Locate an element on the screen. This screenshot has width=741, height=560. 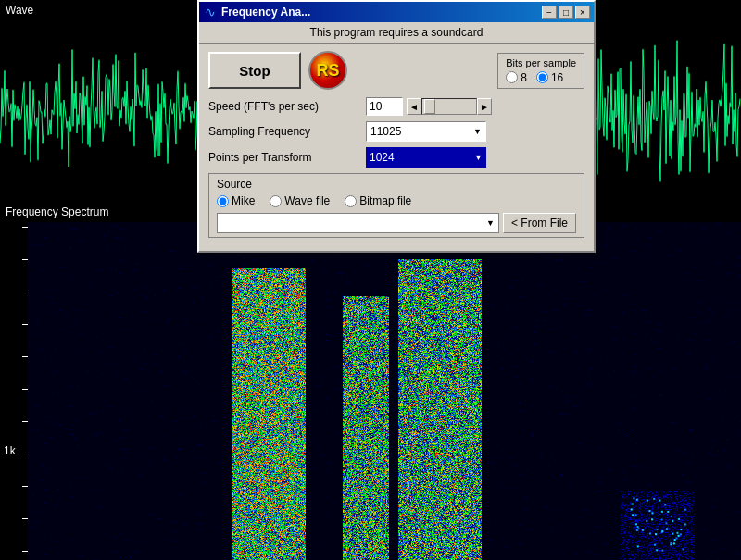
speed-slider-thumb is located at coordinates (430, 106).